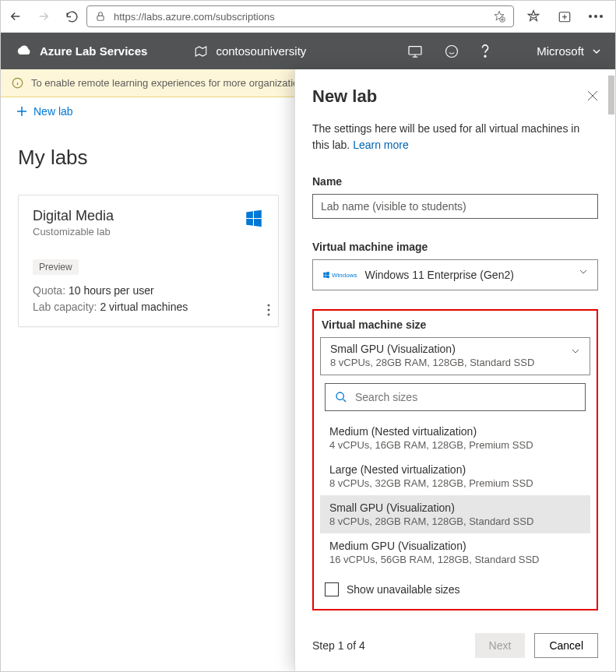 This screenshot has width=616, height=672. Describe the element at coordinates (455, 445) in the screenshot. I see `size-option-detail: 4 vCPUs, 16GB RAM, 128GB, Premium SSD` at that location.